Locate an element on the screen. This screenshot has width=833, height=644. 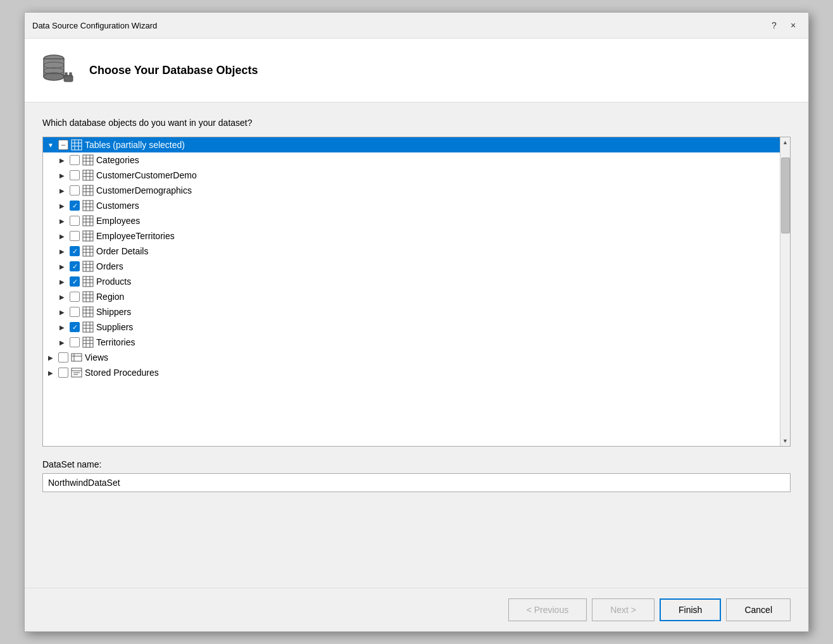
expand-arrow-customers: ▶ is located at coordinates (62, 206).